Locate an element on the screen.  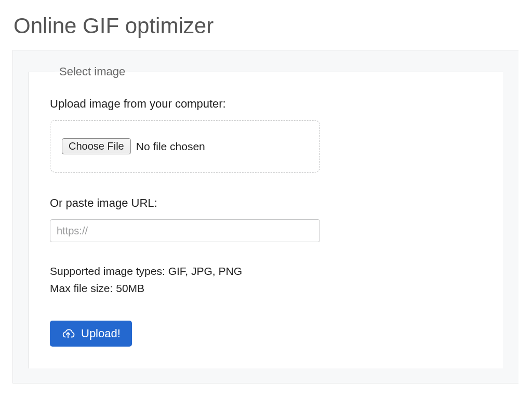
choose-file-button: Choose File is located at coordinates (97, 147).